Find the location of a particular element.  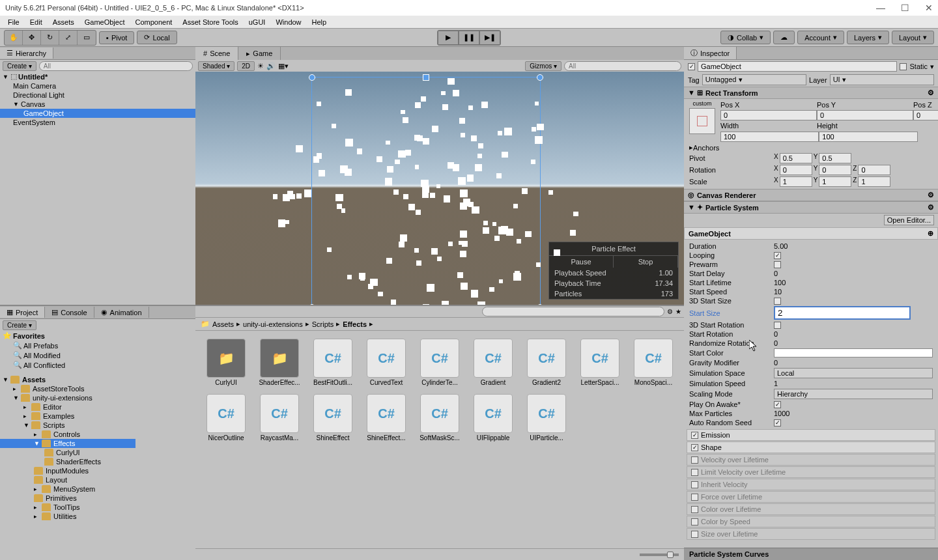

tree-folder: Primitives is located at coordinates (68, 498).